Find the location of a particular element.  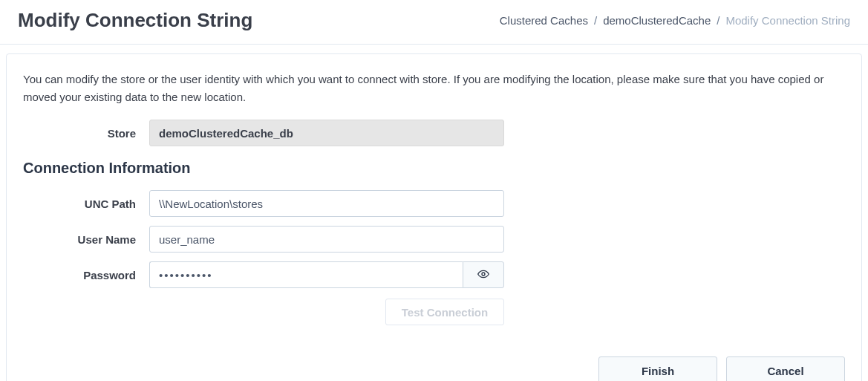

store-value: demoClusteredCache_db is located at coordinates (327, 133).